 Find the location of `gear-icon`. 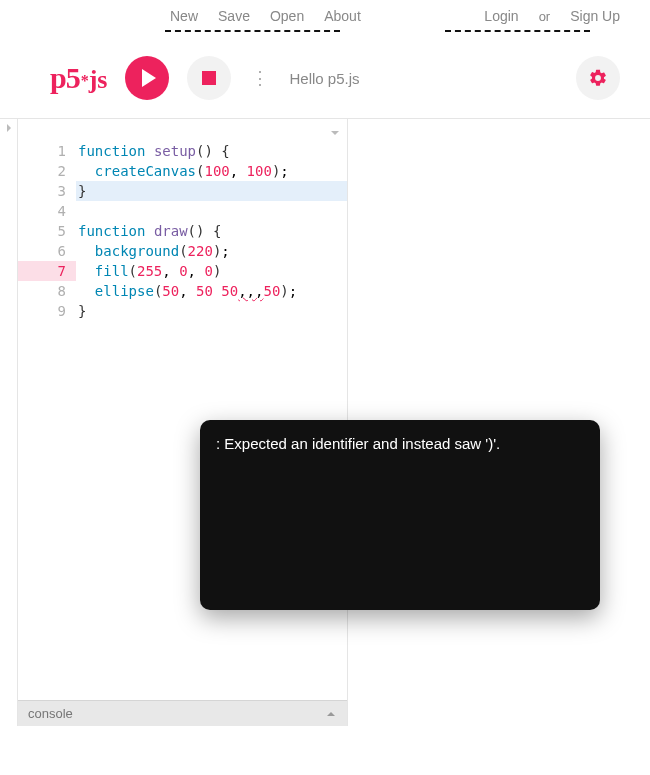

gear-icon is located at coordinates (598, 78).